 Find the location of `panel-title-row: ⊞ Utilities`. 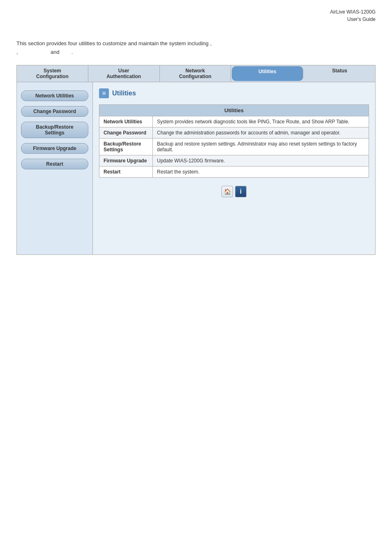

panel-title-row: ⊞ Utilities is located at coordinates (234, 93).